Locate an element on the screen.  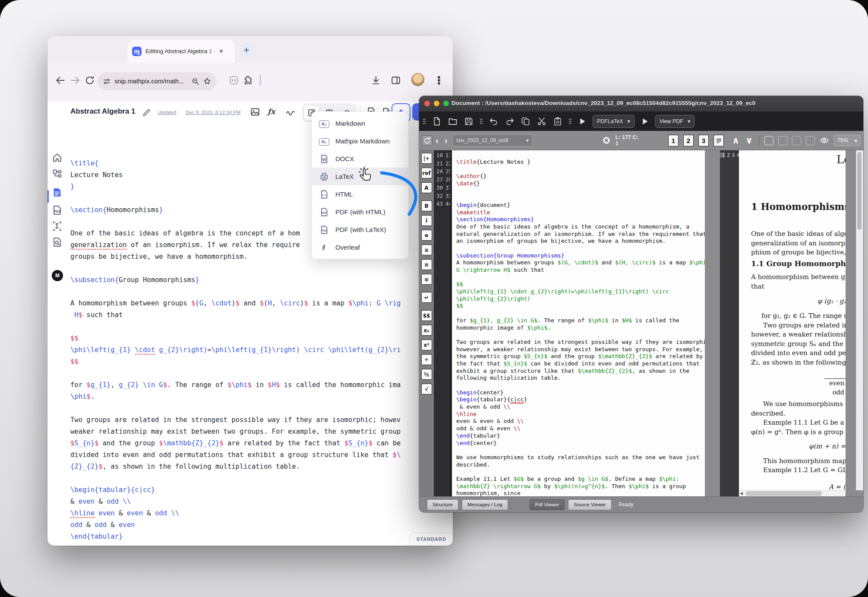
source-line: \subsection{Group Homomorphisms} is located at coordinates (260, 280).